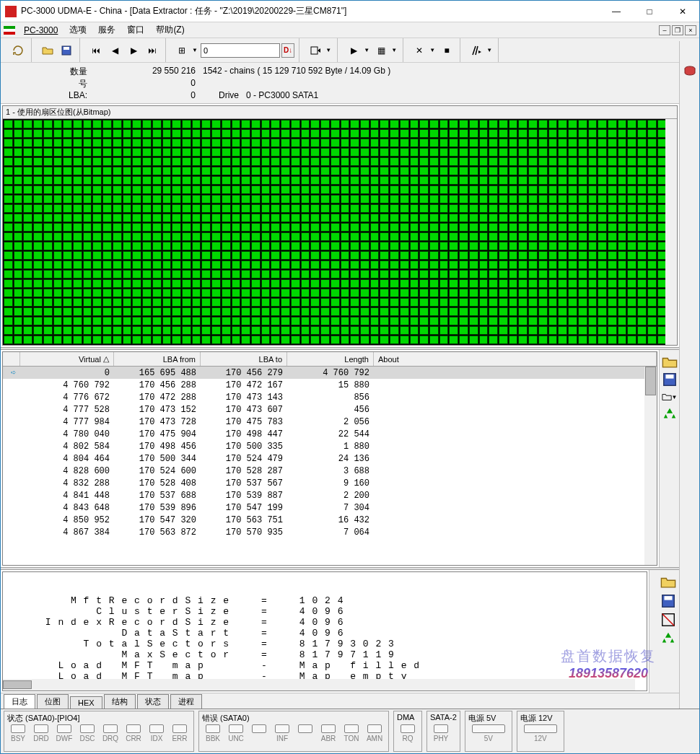 The image size is (700, 754). I want to click on menu-pc3000: PC-3000, so click(40, 30).